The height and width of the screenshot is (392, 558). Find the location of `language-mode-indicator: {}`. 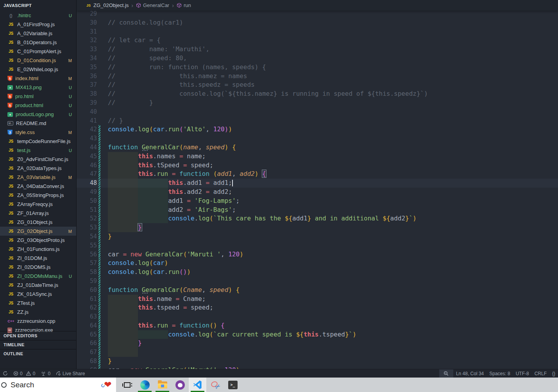

language-mode-indicator: {} is located at coordinates (554, 374).